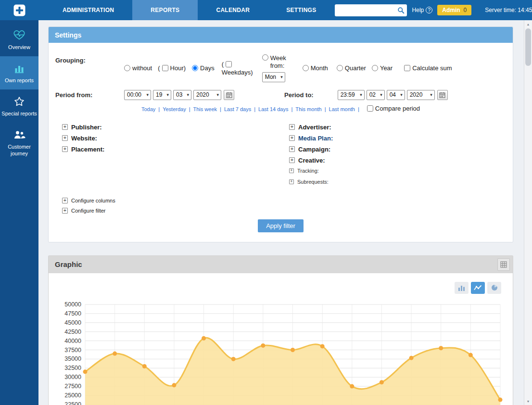 Image resolution: width=532 pixels, height=405 pixels. What do you see at coordinates (174, 109) in the screenshot?
I see `quick-link-yesterday: Yesterday` at bounding box center [174, 109].